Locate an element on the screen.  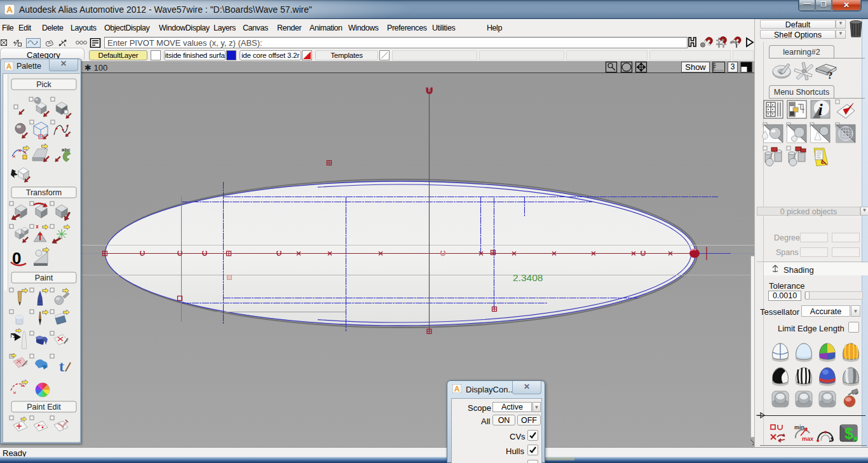
svg-text: Paint Edit is located at coordinates (44, 407).